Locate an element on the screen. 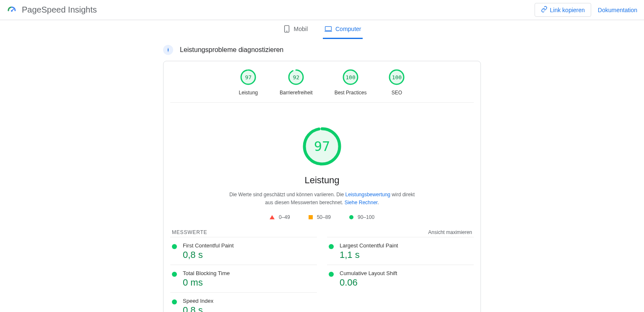 The image size is (644, 312). metric-name: Largest Contentful Paint is located at coordinates (369, 246).